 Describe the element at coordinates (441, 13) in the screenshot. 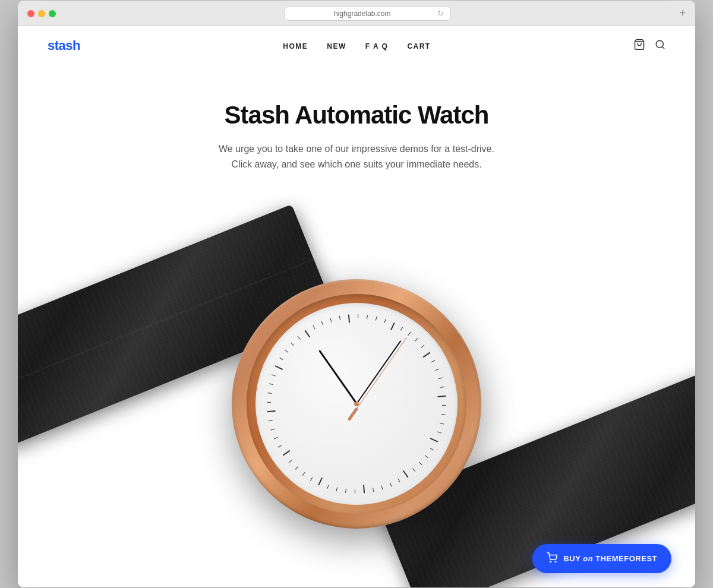

I see `refresh-button: ↻` at that location.